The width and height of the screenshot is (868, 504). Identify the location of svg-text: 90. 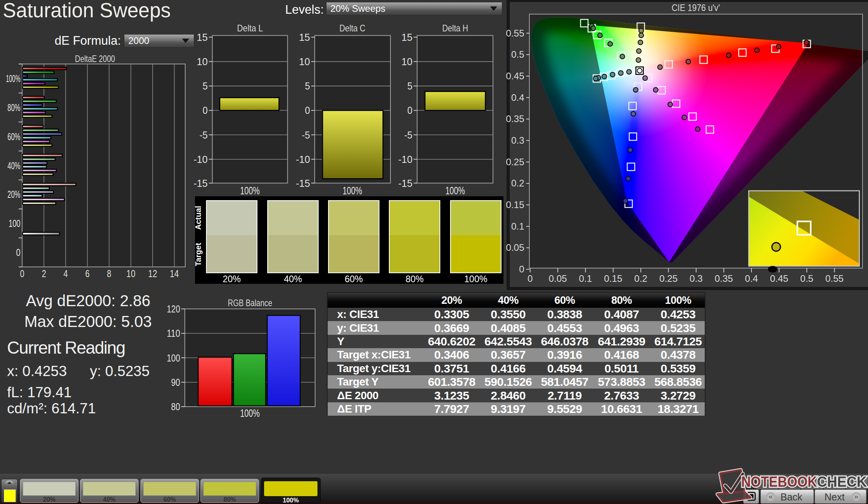
(176, 382).